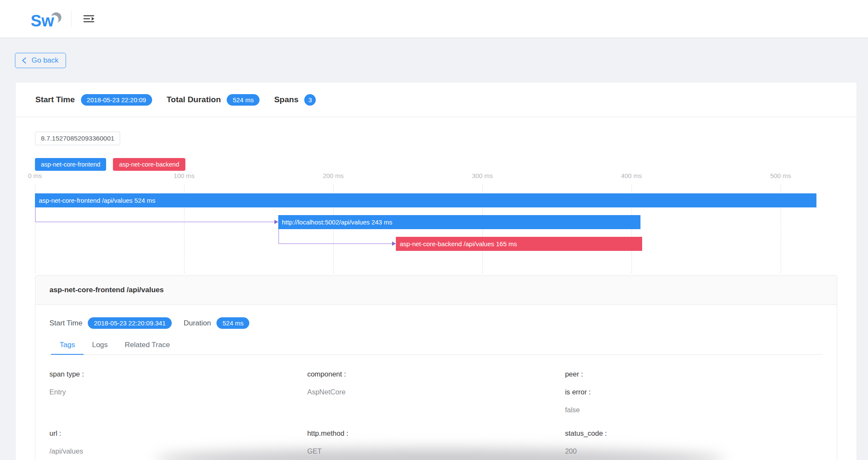 This screenshot has height=460, width=868. I want to click on top-bar: Sw, so click(434, 19).